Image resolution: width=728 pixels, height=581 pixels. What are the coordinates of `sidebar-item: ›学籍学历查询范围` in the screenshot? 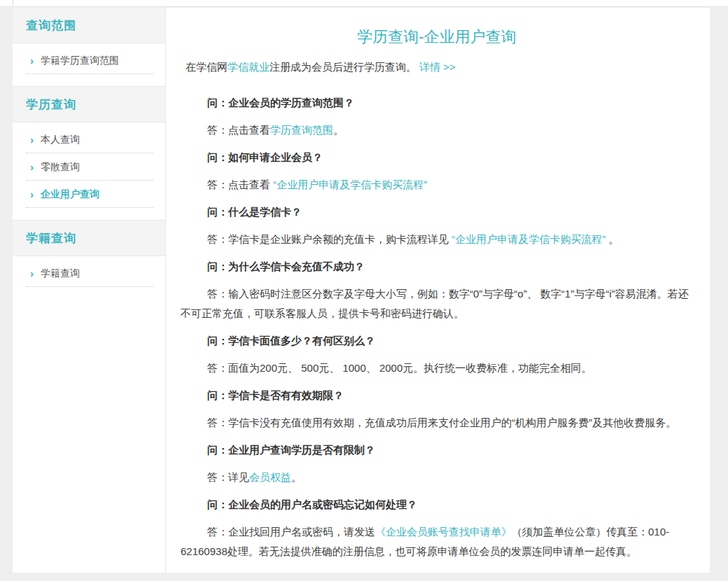 It's located at (90, 60).